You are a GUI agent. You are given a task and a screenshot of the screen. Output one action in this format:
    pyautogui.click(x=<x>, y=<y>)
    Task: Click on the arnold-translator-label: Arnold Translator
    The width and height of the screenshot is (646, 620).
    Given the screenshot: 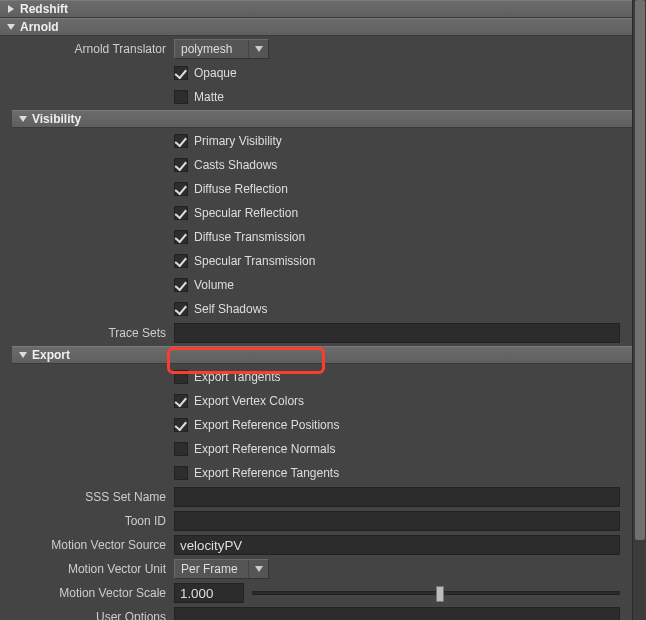 What is the action you would take?
    pyautogui.click(x=90, y=49)
    